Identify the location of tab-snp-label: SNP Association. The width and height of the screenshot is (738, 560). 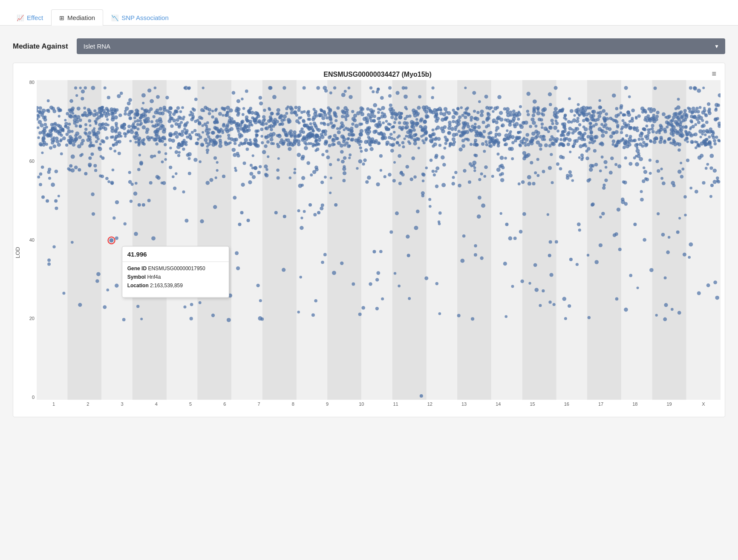
(145, 18).